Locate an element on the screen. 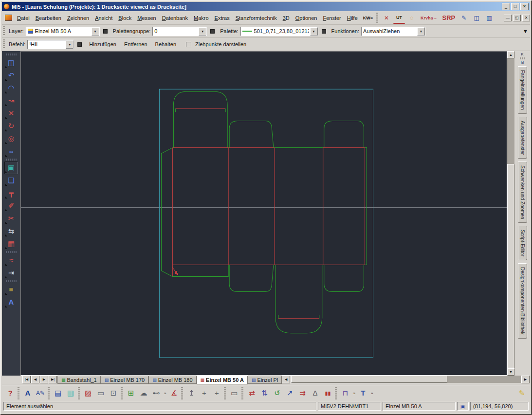 The height and width of the screenshot is (415, 532). grid-tool-icon: ⊞ is located at coordinates (131, 393).